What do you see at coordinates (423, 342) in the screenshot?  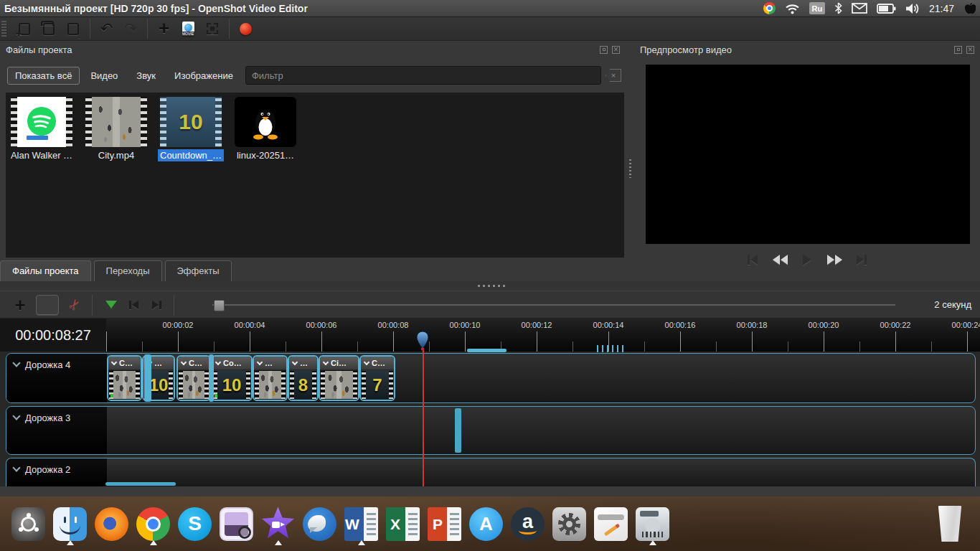 I see `playhead-handle` at bounding box center [423, 342].